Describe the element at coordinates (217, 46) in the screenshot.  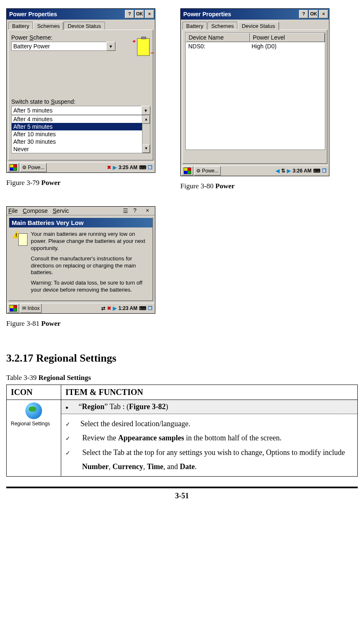
I see `device-name-cell: NDS0:` at that location.